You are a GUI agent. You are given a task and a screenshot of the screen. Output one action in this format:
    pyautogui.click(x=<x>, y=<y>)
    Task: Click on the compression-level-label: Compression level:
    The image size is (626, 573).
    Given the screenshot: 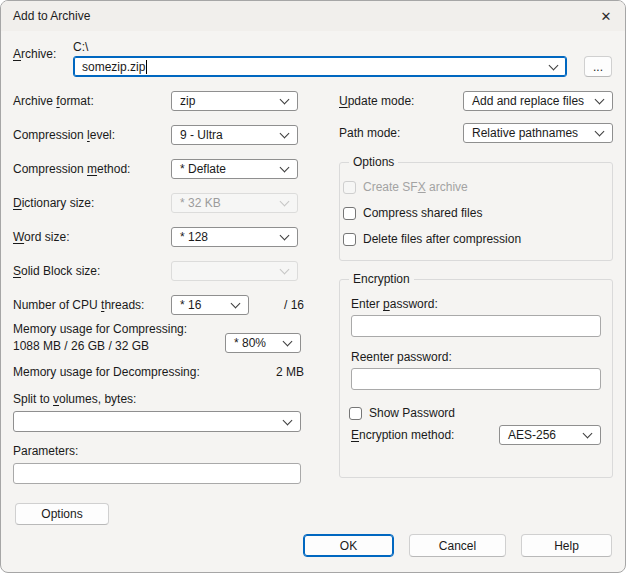 What is the action you would take?
    pyautogui.click(x=64, y=135)
    